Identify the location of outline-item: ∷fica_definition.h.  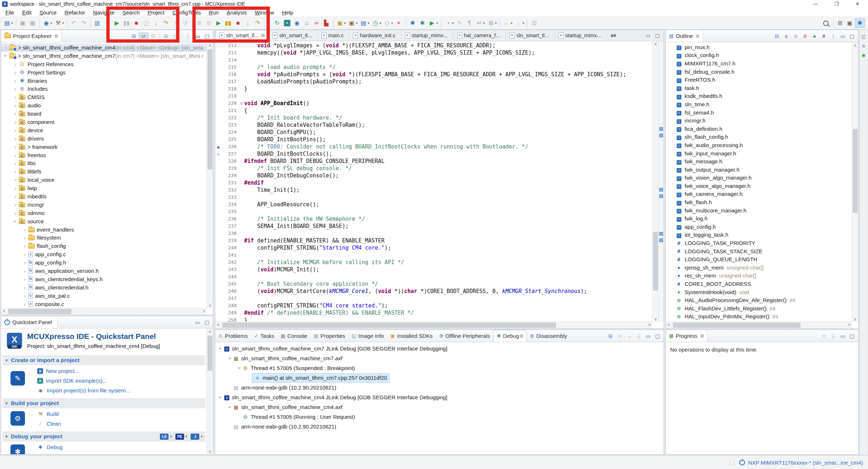
(759, 129).